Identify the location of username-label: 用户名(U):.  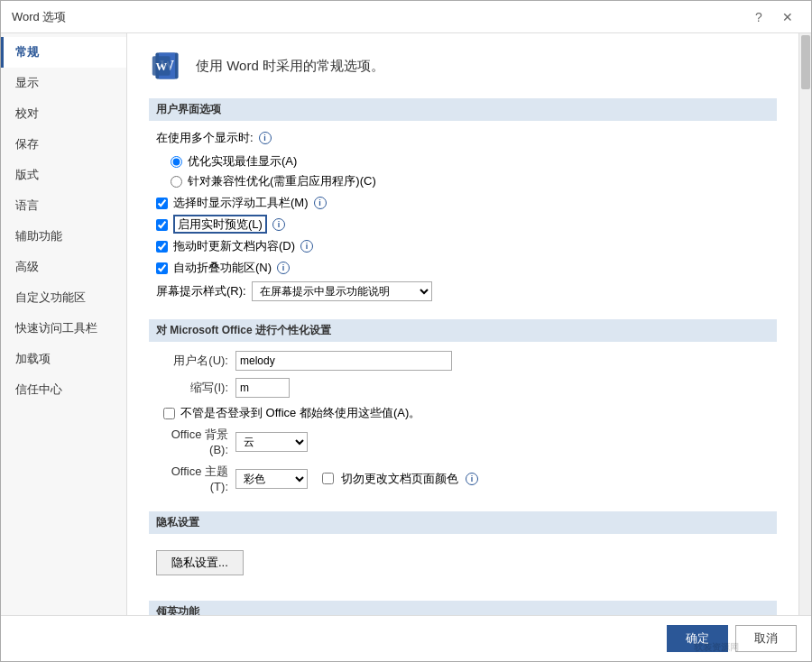
(192, 361).